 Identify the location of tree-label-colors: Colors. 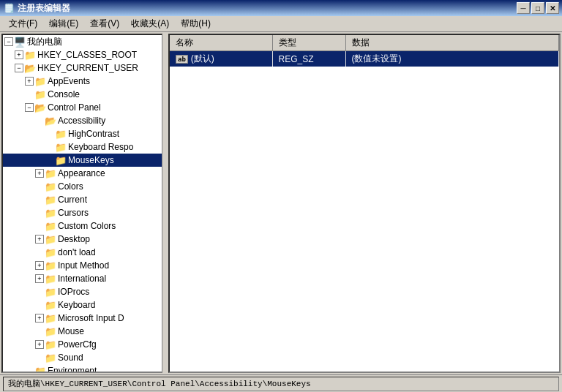
(70, 186).